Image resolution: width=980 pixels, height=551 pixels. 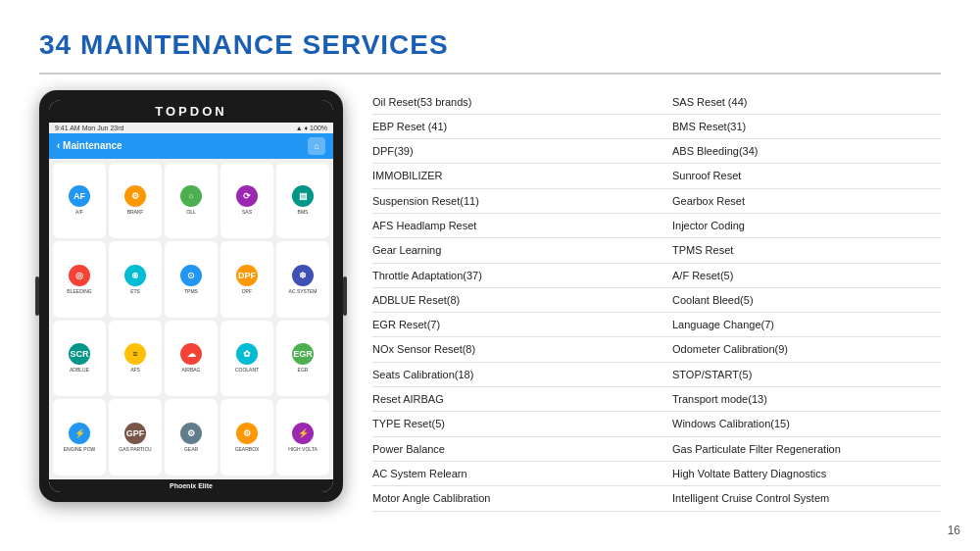 What do you see at coordinates (514, 276) in the screenshot?
I see `service-item-left: Throttle Adaptation(37)` at bounding box center [514, 276].